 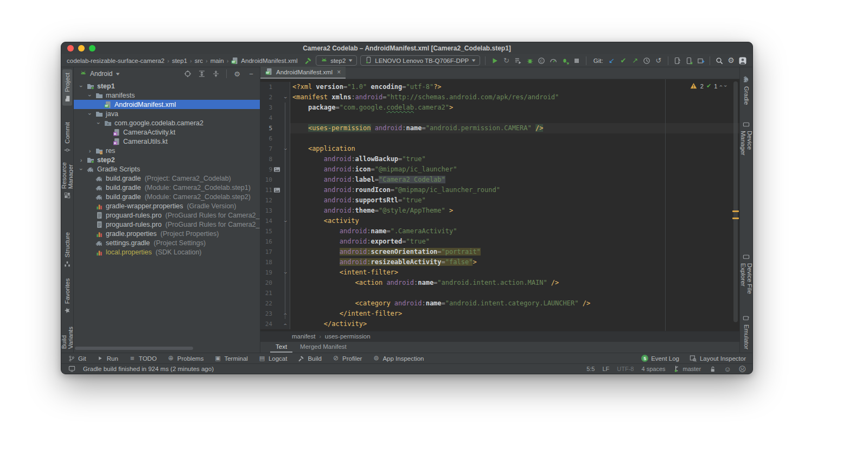 What do you see at coordinates (518, 61) in the screenshot?
I see `run-with-coverage-button` at bounding box center [518, 61].